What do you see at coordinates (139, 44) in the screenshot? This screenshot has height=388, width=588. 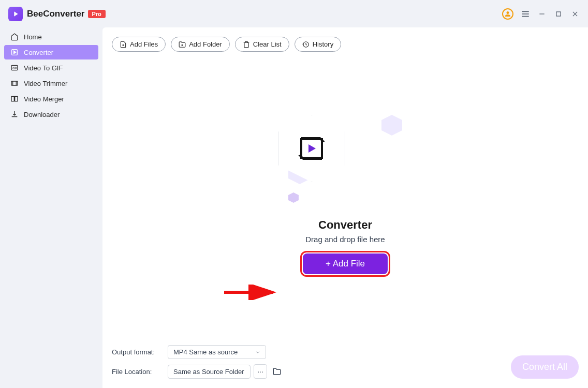 I see `add-files-button: Add Files` at bounding box center [139, 44].